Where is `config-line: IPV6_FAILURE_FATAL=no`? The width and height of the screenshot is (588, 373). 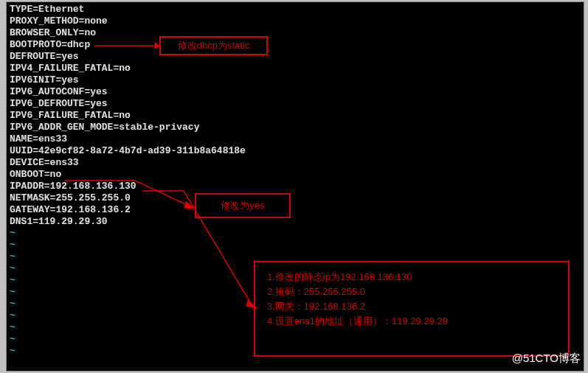 config-line: IPV6_FAILURE_FATAL=no is located at coordinates (295, 116).